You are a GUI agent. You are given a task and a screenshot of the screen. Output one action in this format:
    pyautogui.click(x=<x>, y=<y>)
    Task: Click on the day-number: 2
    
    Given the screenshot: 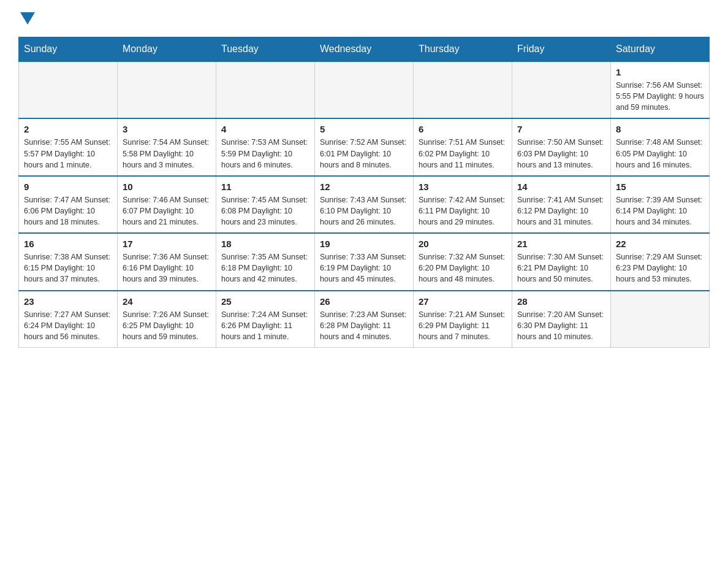 What is the action you would take?
    pyautogui.click(x=68, y=129)
    